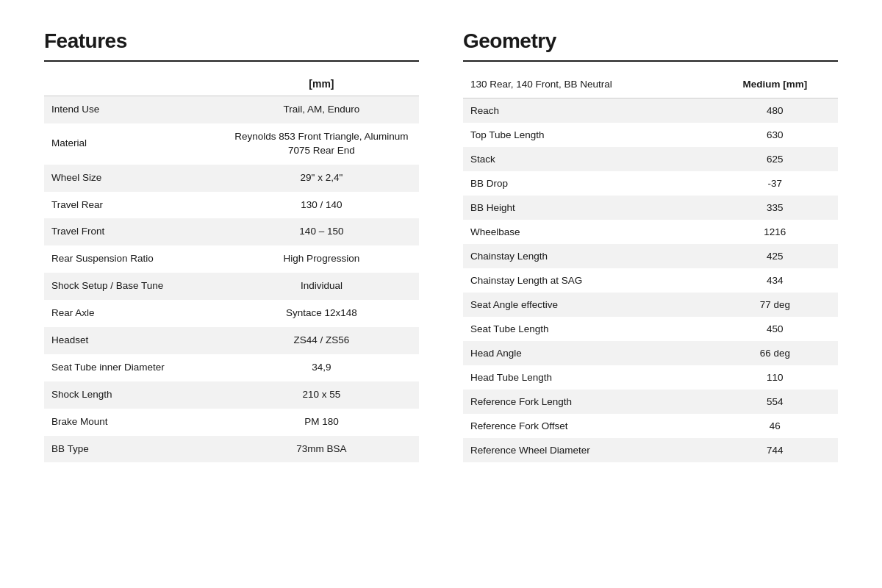  What do you see at coordinates (650, 304) in the screenshot?
I see `geometry-row: Seat Angle effective77 deg` at bounding box center [650, 304].